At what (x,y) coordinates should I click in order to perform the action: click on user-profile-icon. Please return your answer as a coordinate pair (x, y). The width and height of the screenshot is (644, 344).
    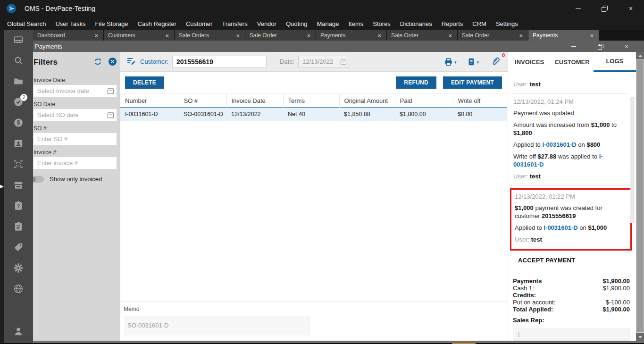
    Looking at the image, I should click on (18, 331).